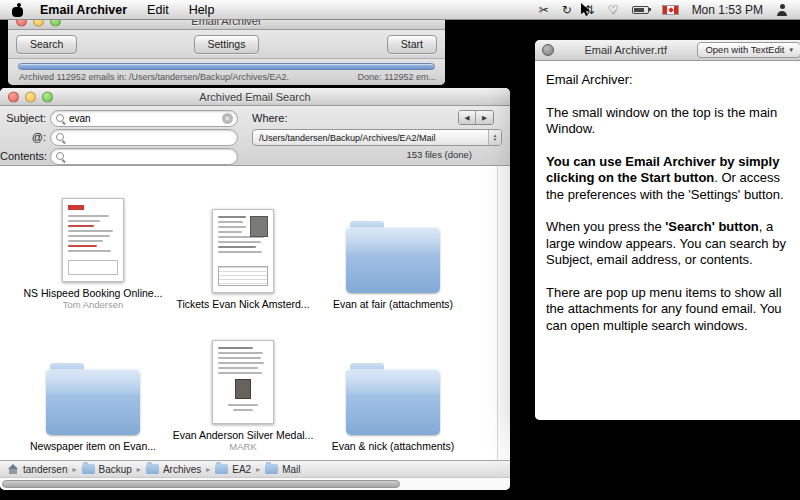  What do you see at coordinates (255, 136) in the screenshot?
I see `search-form: Subject: ✕ @: Contents: Where: /Users/ta…` at bounding box center [255, 136].